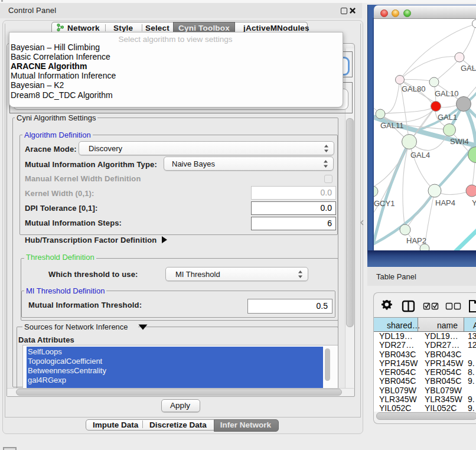 Image resolution: width=476 pixels, height=450 pixels. I want to click on svg-text: GAL4, so click(420, 155).